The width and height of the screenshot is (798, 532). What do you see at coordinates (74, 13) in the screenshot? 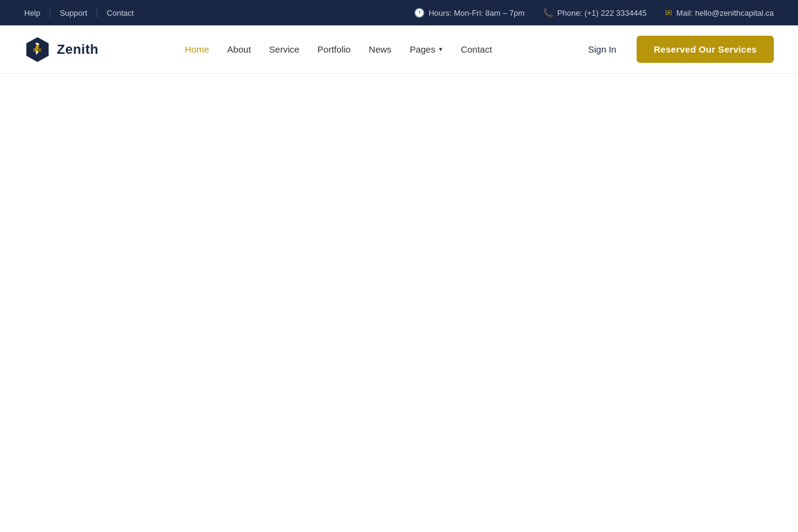
I see `support-link: Support` at bounding box center [74, 13].